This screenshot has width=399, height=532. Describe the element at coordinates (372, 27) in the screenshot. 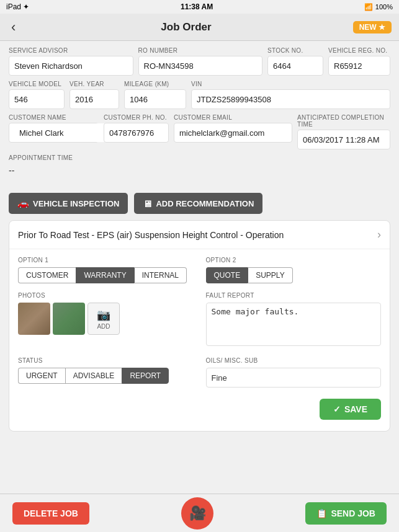

I see `new-badge: NEW ★` at that location.